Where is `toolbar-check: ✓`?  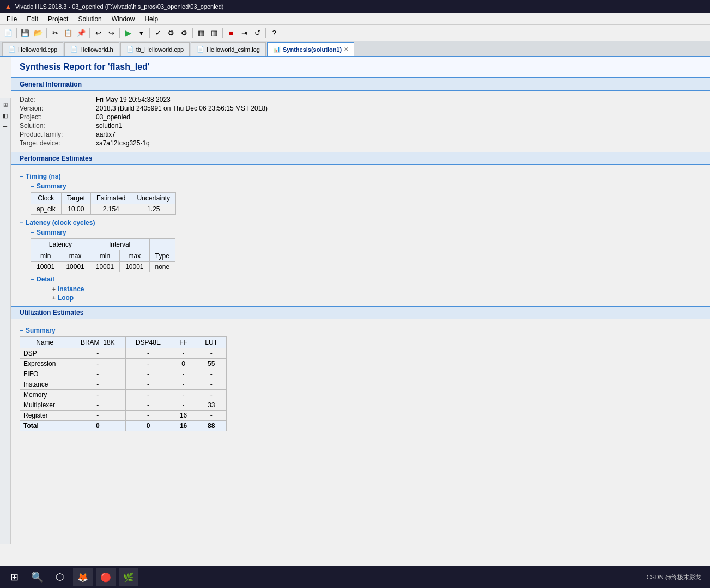 toolbar-check: ✓ is located at coordinates (158, 33).